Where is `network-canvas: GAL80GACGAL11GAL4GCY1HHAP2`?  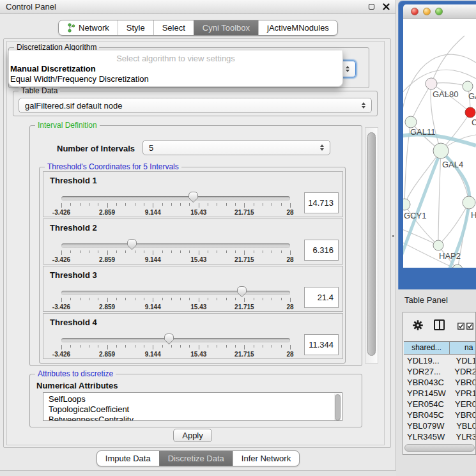
network-canvas: GAL80GACGAL11GAL4GCY1HHAP2 is located at coordinates (440, 143).